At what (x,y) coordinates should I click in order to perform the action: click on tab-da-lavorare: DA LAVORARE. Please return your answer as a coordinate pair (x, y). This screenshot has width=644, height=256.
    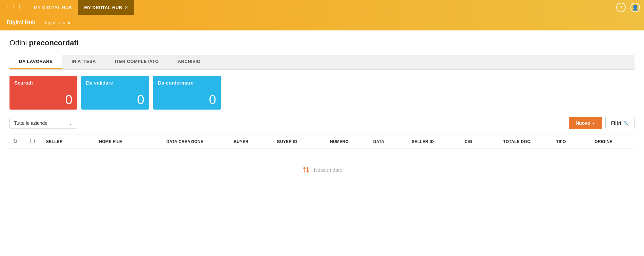
    Looking at the image, I should click on (36, 62).